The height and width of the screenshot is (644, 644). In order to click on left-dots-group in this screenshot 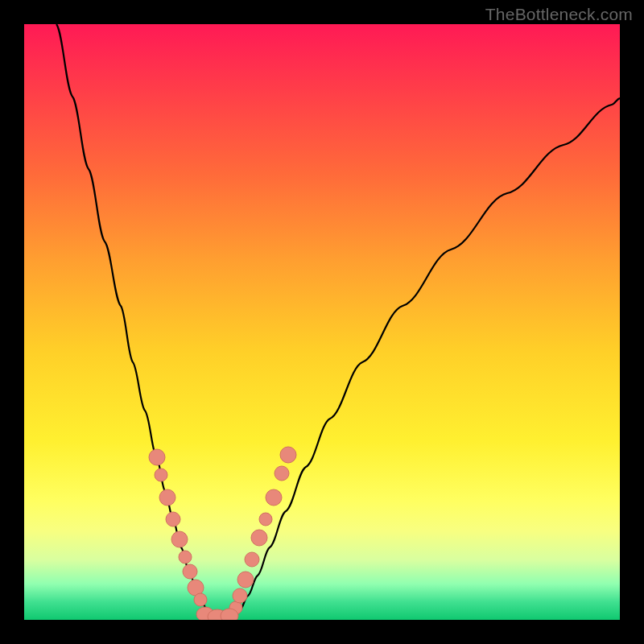, I will do `click(178, 528)`.